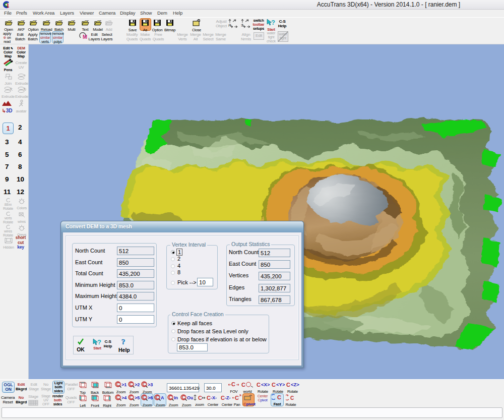 The height and width of the screenshot is (420, 504). I want to click on svg-text: K, so click(11, 90).